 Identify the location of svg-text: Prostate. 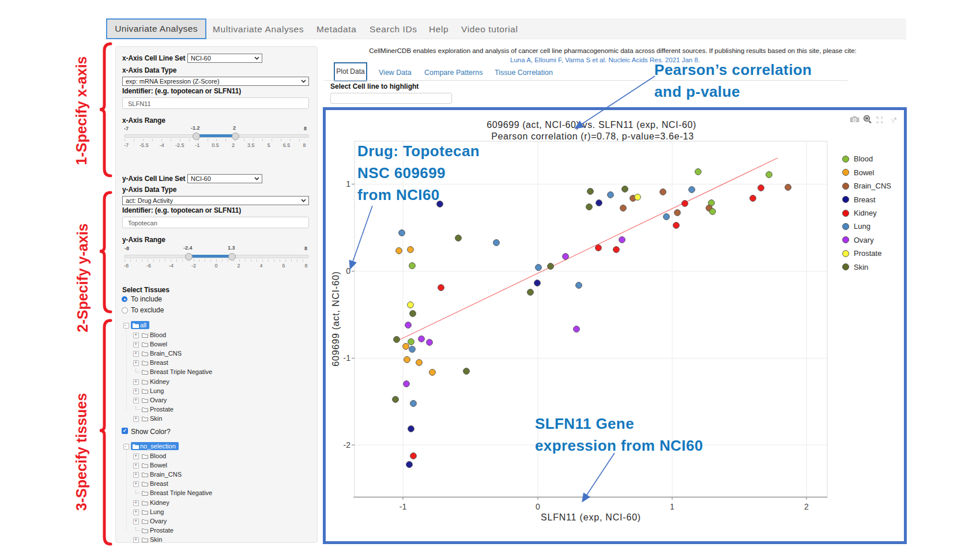
(868, 254).